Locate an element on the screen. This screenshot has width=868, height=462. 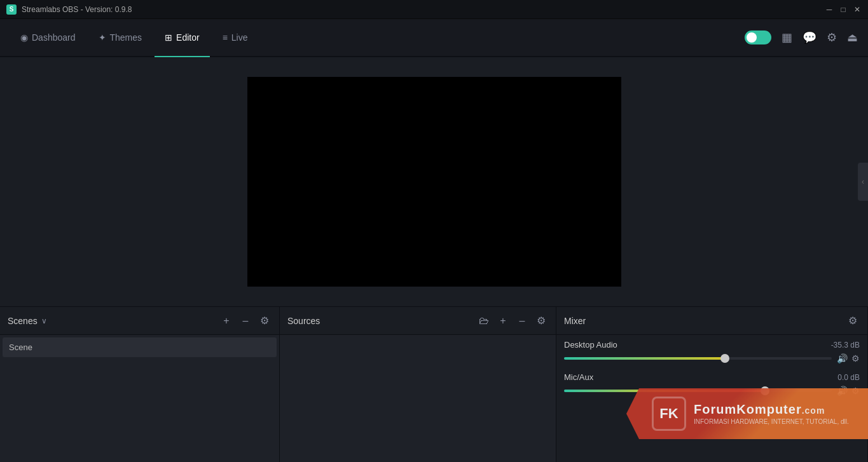
mixer-panel-header: Mixer ⚙ is located at coordinates (712, 321).